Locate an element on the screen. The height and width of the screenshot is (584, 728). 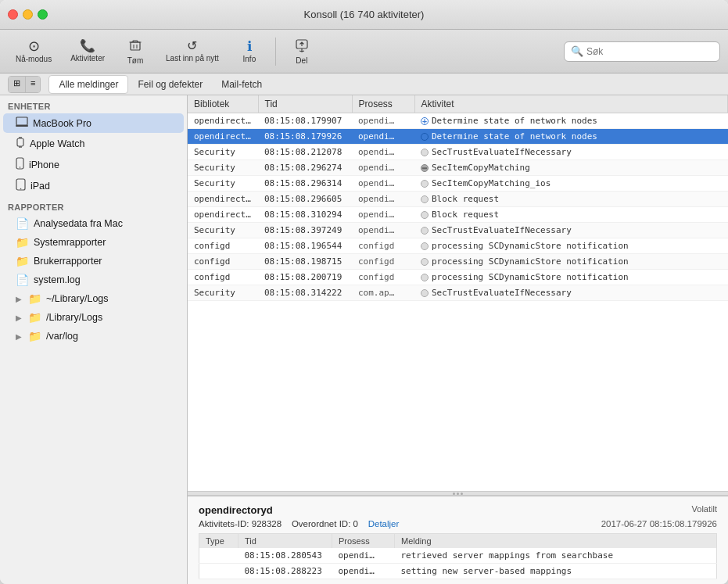
sidebar-item-analyse: 📄 Analysedata fra Mac is located at coordinates (94, 224).